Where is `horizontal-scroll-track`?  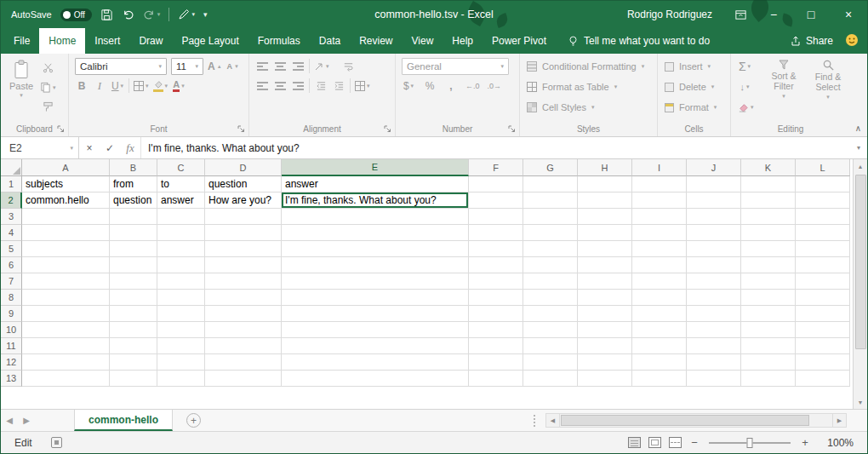 horizontal-scroll-track is located at coordinates (696, 421).